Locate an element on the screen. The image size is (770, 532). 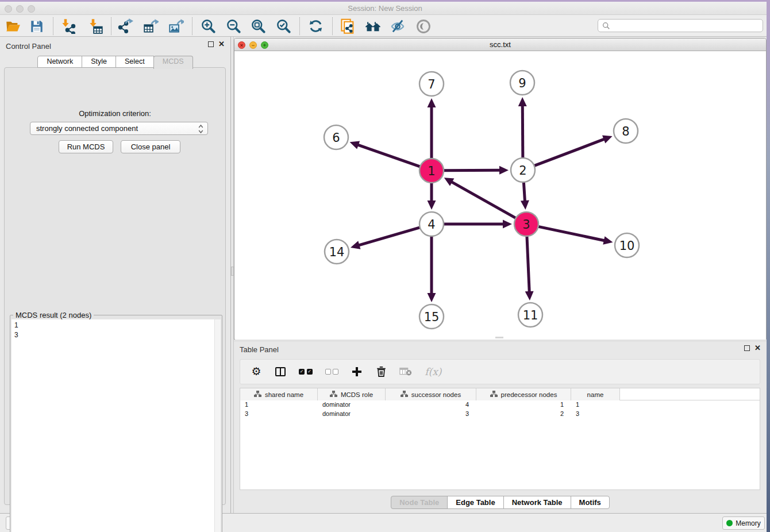
close-panel-button: Close panel is located at coordinates (151, 147).